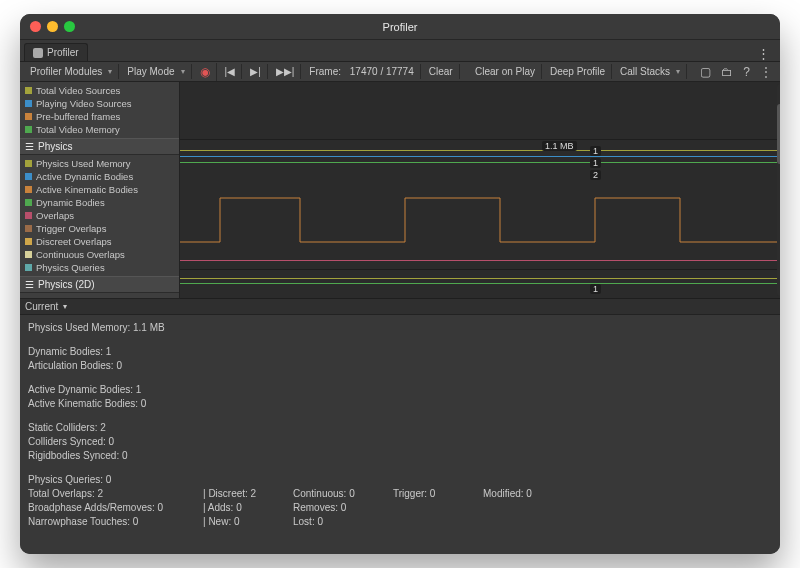 Image resolution: width=800 pixels, height=569 pixels. What do you see at coordinates (38, 53) in the screenshot?
I see `profiler-icon` at bounding box center [38, 53].